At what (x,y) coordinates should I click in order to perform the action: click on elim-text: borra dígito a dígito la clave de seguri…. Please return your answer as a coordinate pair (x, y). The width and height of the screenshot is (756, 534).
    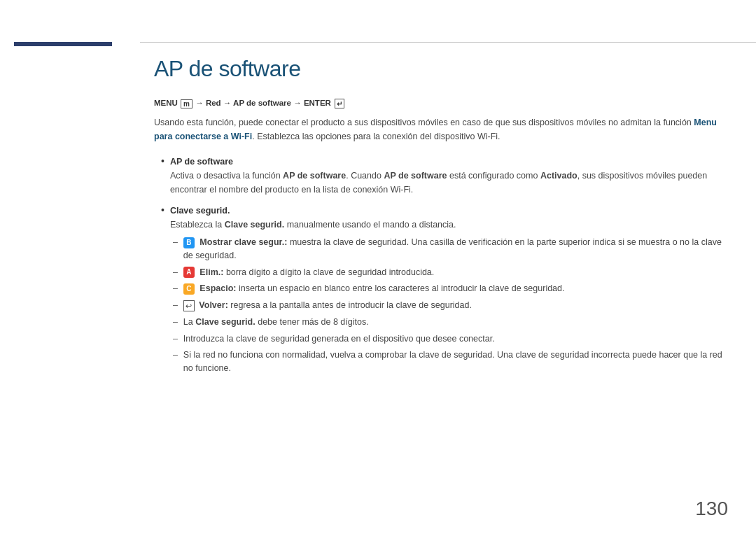
    Looking at the image, I should click on (330, 272).